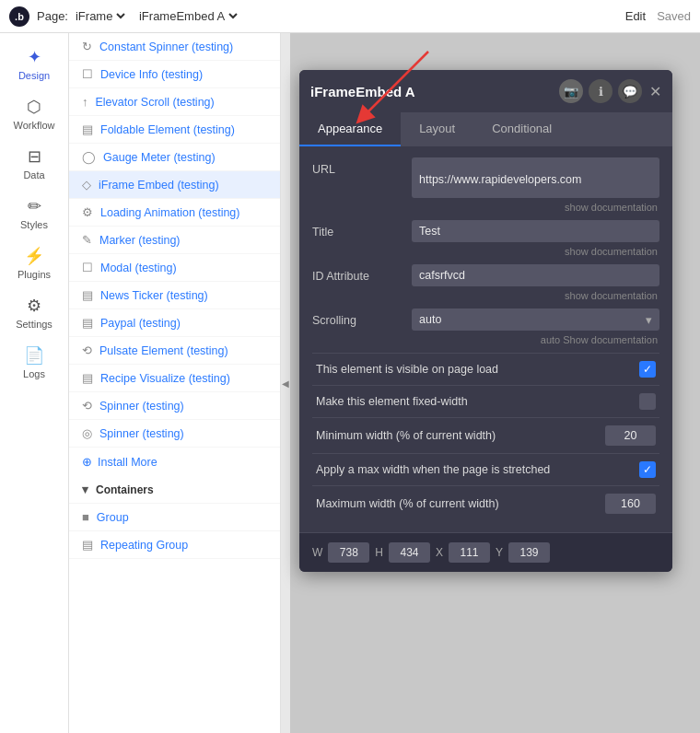  I want to click on sidebar-item-label-styles: Styles, so click(34, 225).